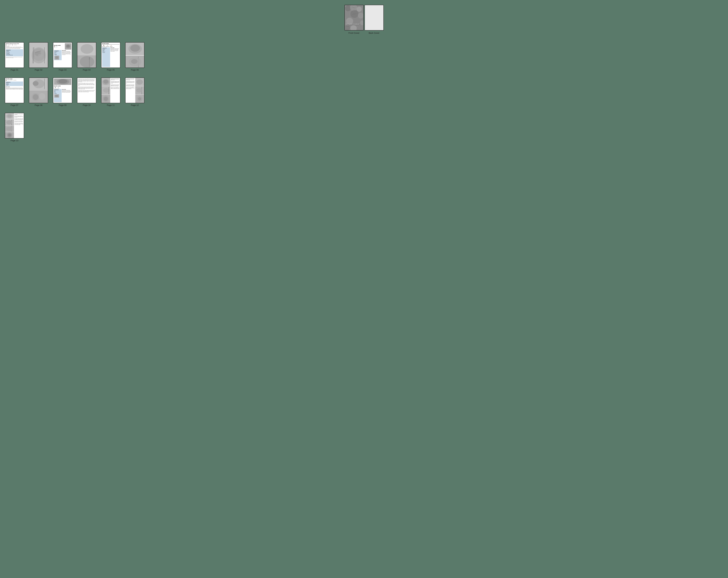  Describe the element at coordinates (135, 70) in the screenshot. I see `page-06-label: Page 06` at that location.